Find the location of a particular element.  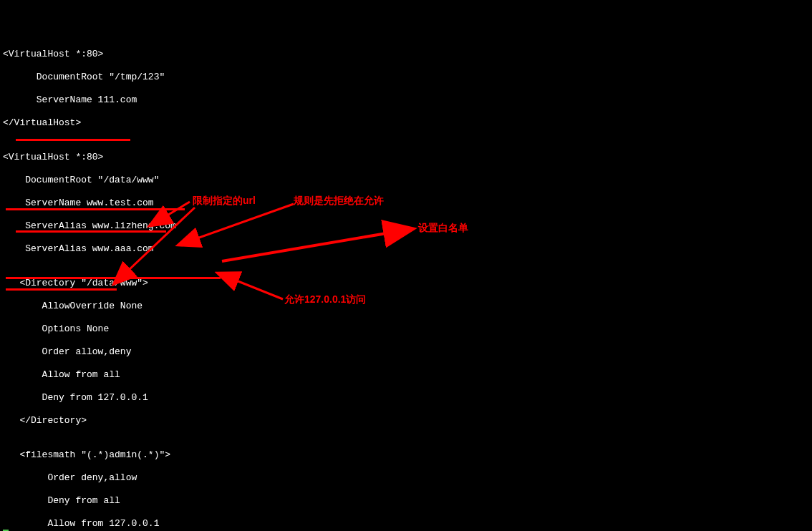

annotation-allow-local: 允许127.0.0.1访问 is located at coordinates (325, 299).